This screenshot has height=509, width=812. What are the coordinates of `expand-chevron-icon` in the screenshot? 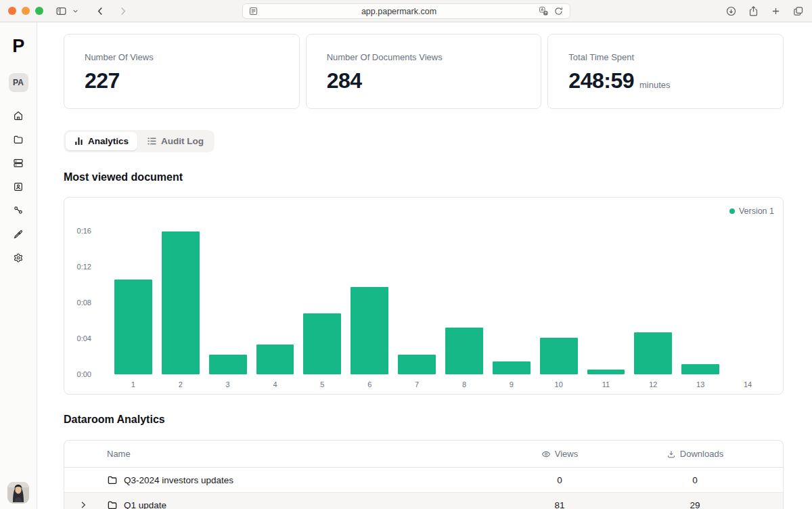 It's located at (83, 504).